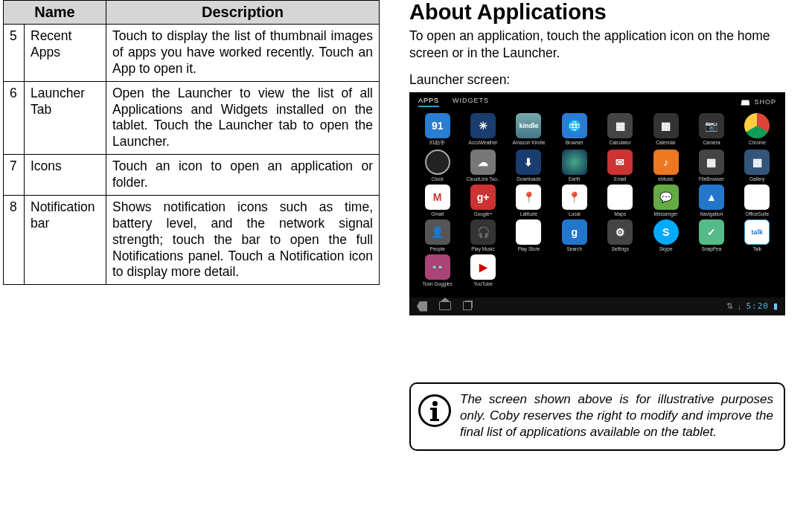 Image resolution: width=812 pixels, height=523 pixels. Describe the element at coordinates (528, 248) in the screenshot. I see `app-label: Play Store` at that location.